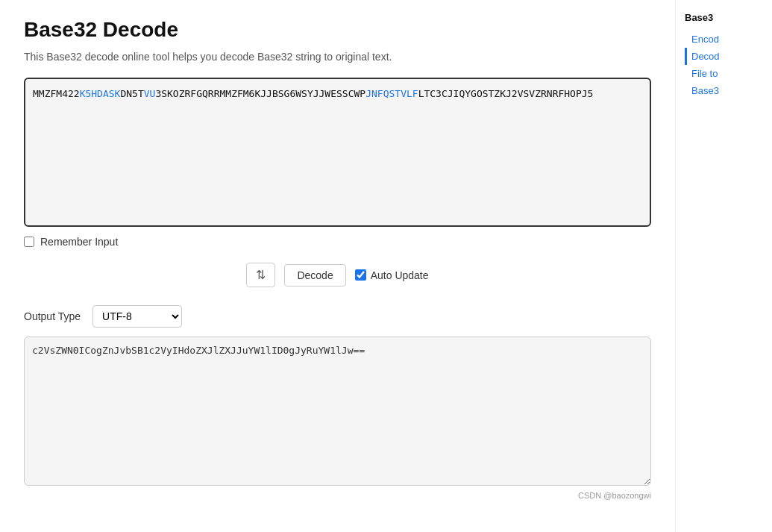 The image size is (772, 532). I want to click on sidebar-item-decode: Decod, so click(724, 57).